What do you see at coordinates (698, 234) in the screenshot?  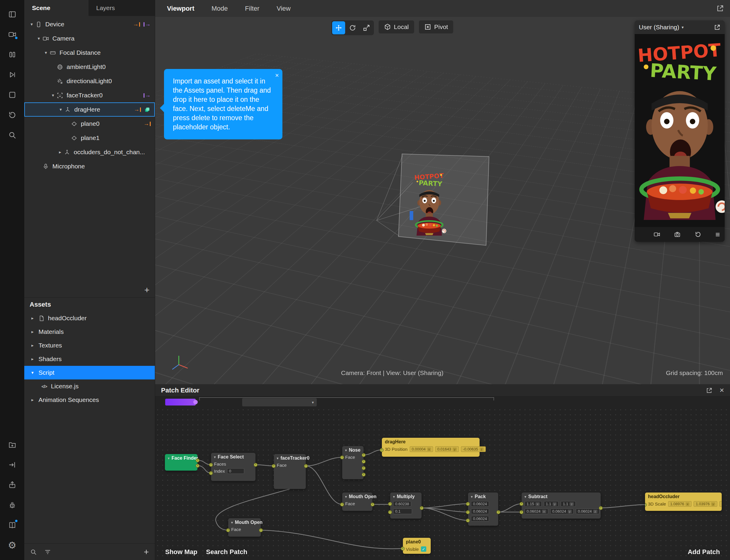 I see `reset-preview-icon` at bounding box center [698, 234].